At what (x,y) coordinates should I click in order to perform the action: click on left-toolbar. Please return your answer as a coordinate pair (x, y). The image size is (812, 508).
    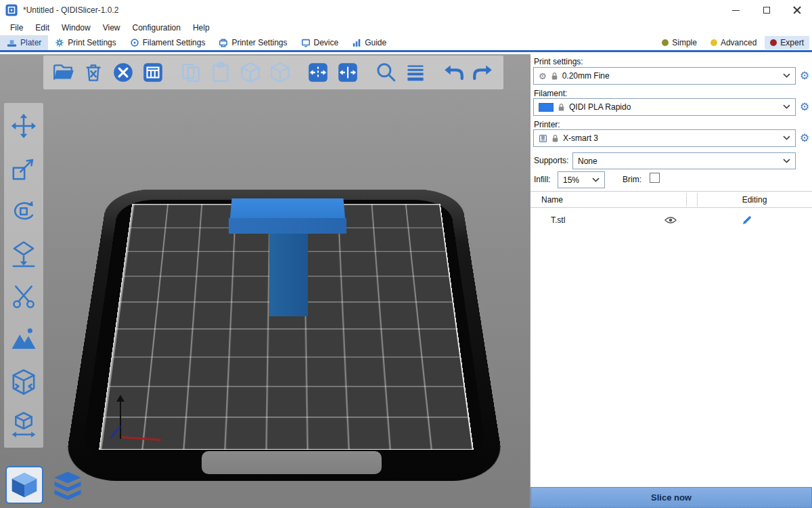
    Looking at the image, I should click on (24, 275).